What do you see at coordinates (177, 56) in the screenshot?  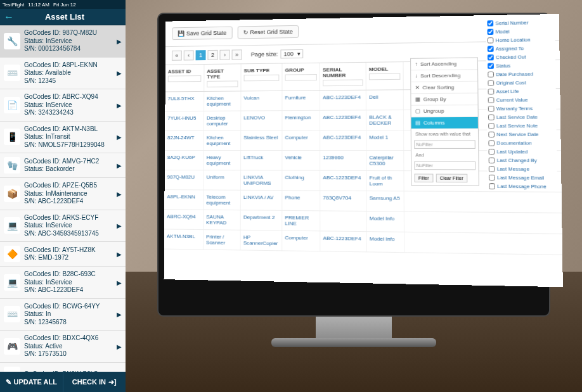 I see `pager-button: «` at bounding box center [177, 56].